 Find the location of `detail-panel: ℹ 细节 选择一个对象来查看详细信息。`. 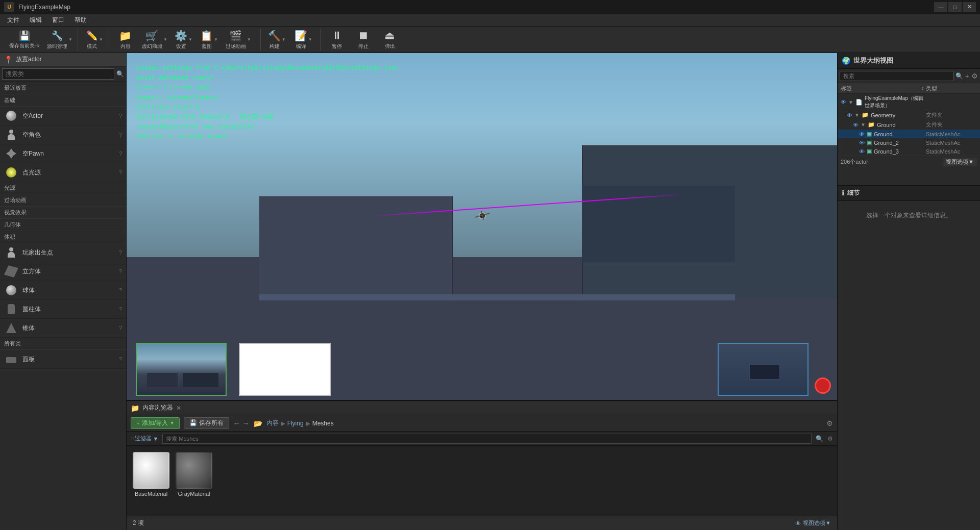

detail-panel: ℹ 细节 选择一个对象来查看详细信息。 is located at coordinates (909, 358).